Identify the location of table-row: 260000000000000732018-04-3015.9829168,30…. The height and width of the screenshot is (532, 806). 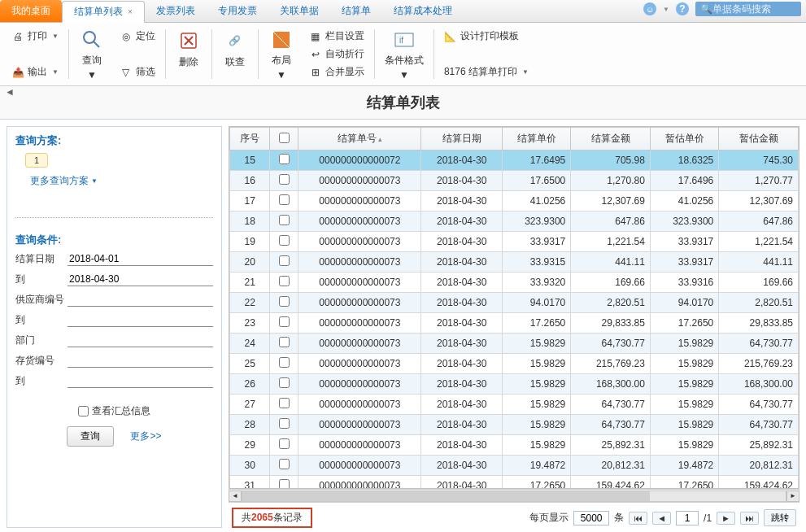
(514, 384).